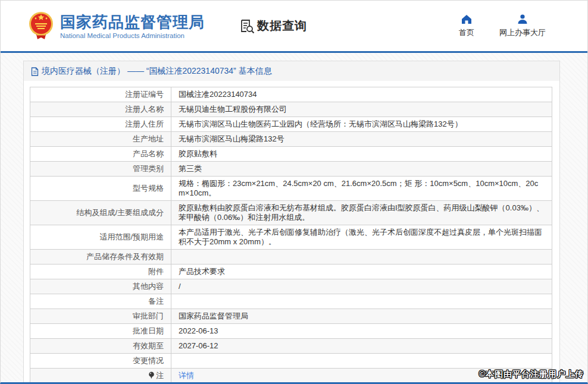 The height and width of the screenshot is (384, 588). I want to click on row-value: 无锡市滨湖区马山梅梁路132号, so click(362, 139).